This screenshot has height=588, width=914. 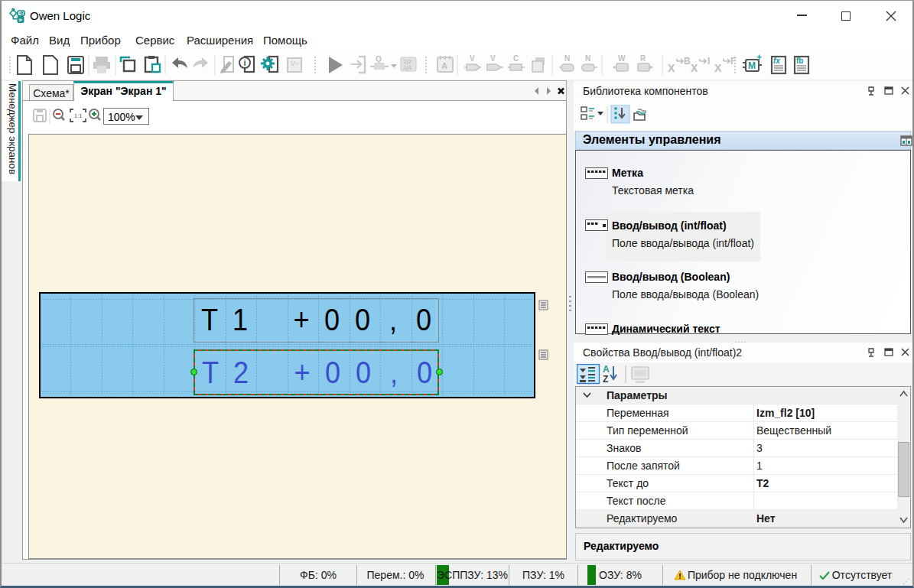 I want to click on svg-text: W, so click(x=622, y=58).